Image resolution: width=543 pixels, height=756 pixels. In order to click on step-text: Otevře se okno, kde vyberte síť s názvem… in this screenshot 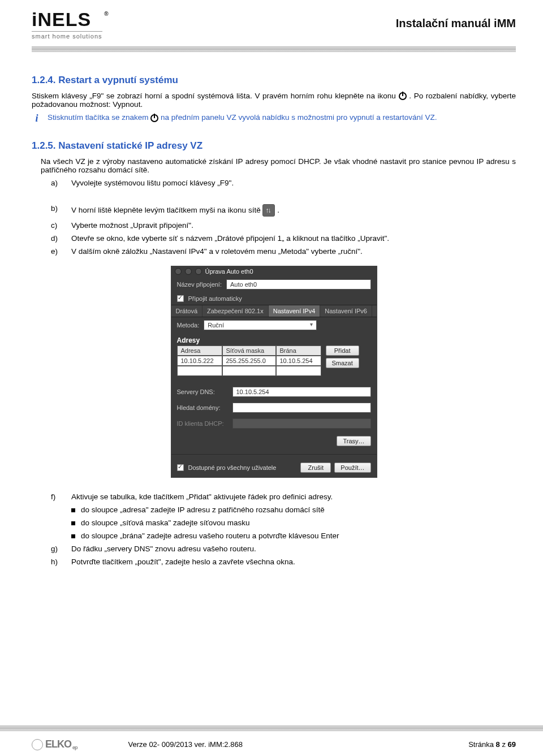, I will do `click(230, 239)`.